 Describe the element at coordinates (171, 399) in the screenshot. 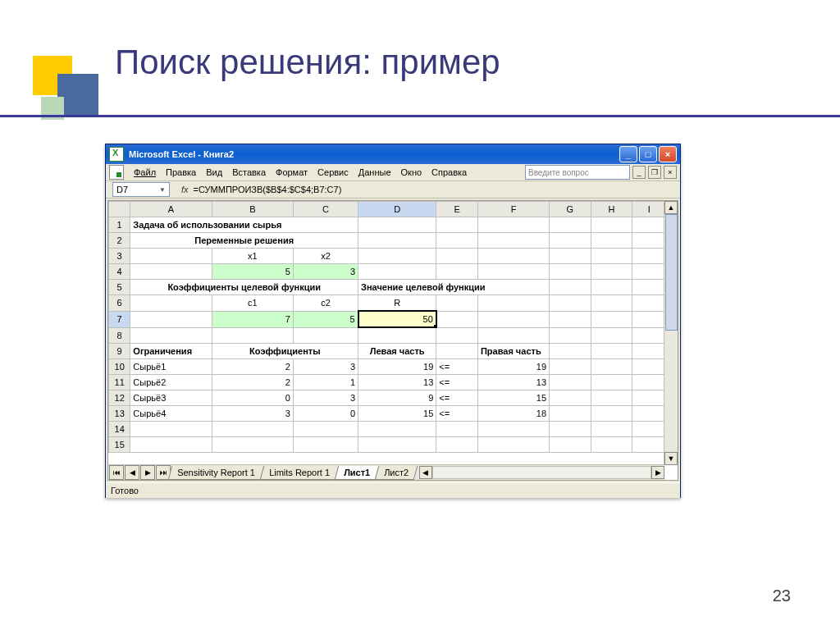

I see `cell: Сырьё3` at that location.